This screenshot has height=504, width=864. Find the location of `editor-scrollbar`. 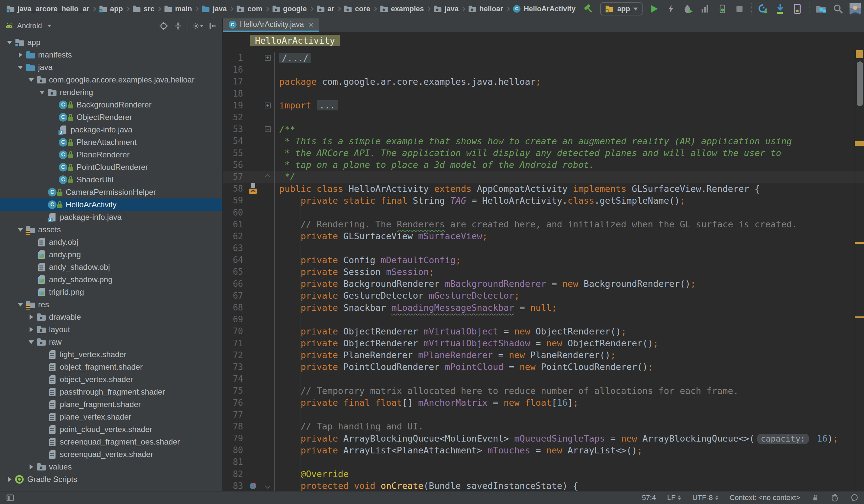

editor-scrollbar is located at coordinates (859, 270).